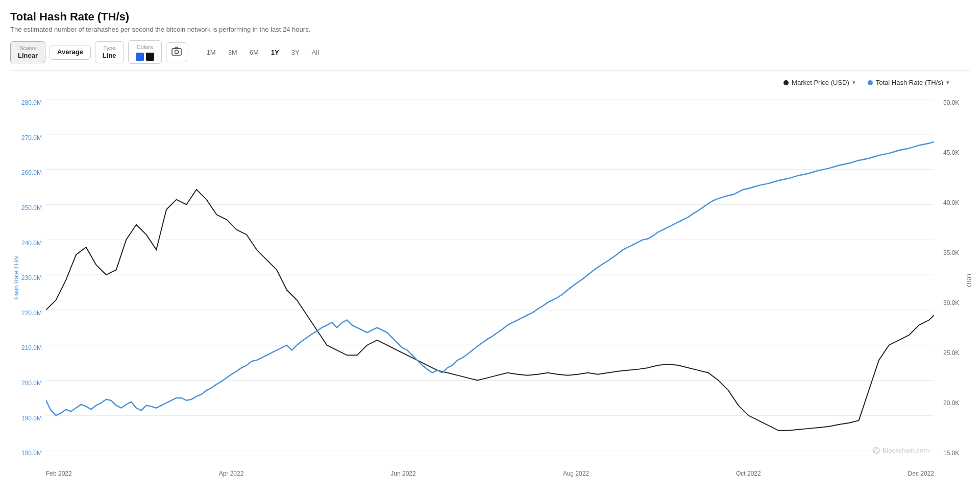  I want to click on camera-icon, so click(177, 51).